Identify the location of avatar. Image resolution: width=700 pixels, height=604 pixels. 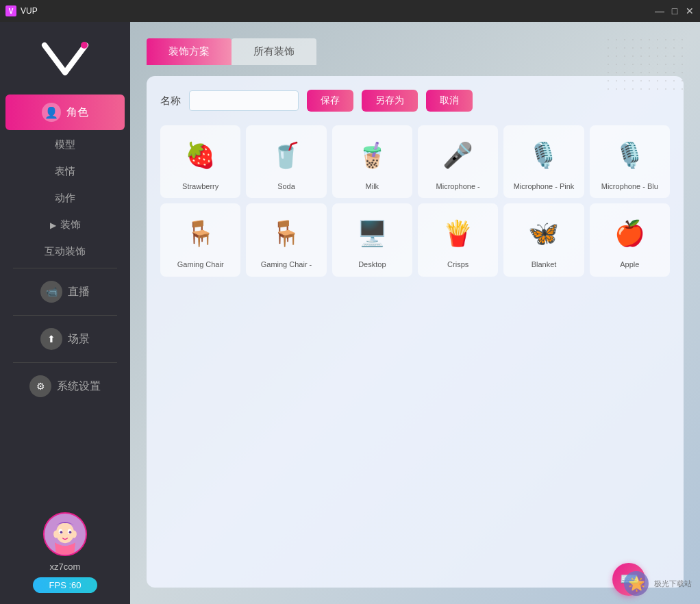
(65, 534).